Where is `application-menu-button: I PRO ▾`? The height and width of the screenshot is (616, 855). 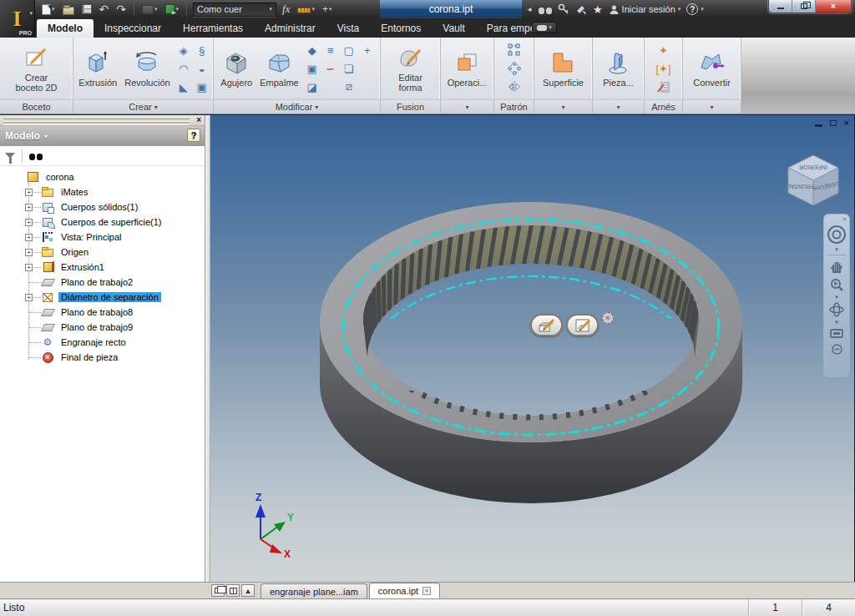 application-menu-button: I PRO ▾ is located at coordinates (18, 18).